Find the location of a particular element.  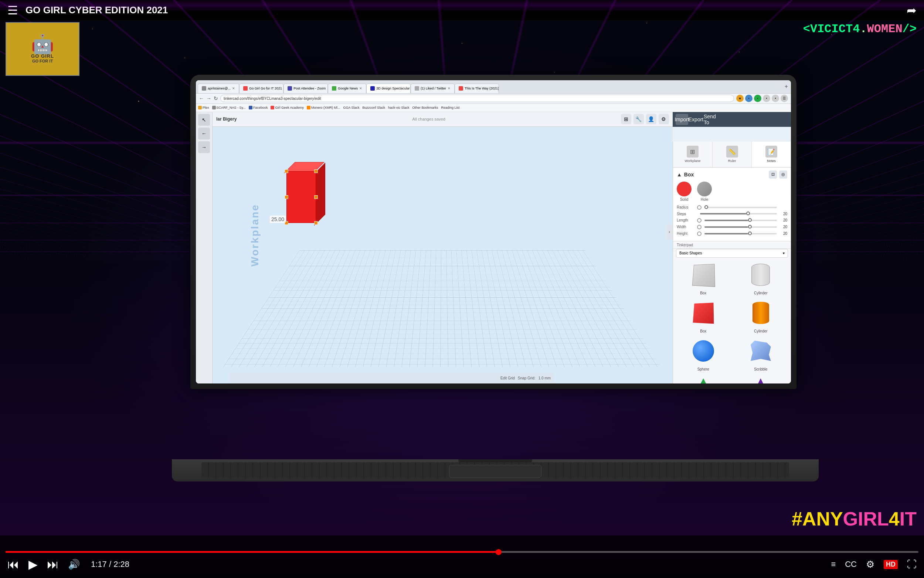

bookmark-facebook: Facebook is located at coordinates (258, 108).